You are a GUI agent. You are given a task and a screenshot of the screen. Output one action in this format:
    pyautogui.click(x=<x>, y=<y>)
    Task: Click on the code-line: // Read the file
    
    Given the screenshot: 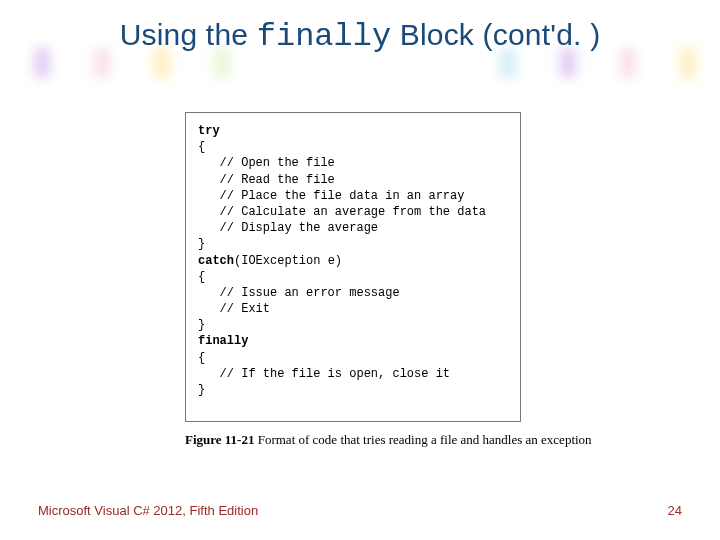 What is the action you would take?
    pyautogui.click(x=266, y=180)
    